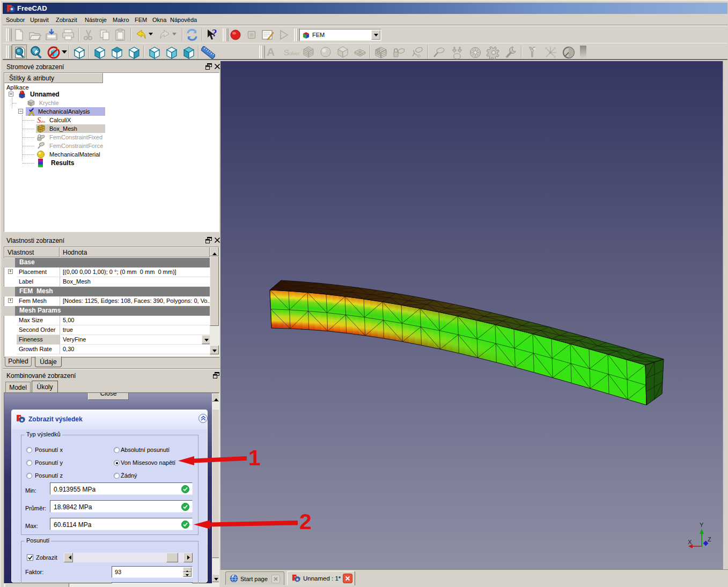 The image size is (728, 587). What do you see at coordinates (254, 458) in the screenshot?
I see `svg-text: 1` at bounding box center [254, 458].